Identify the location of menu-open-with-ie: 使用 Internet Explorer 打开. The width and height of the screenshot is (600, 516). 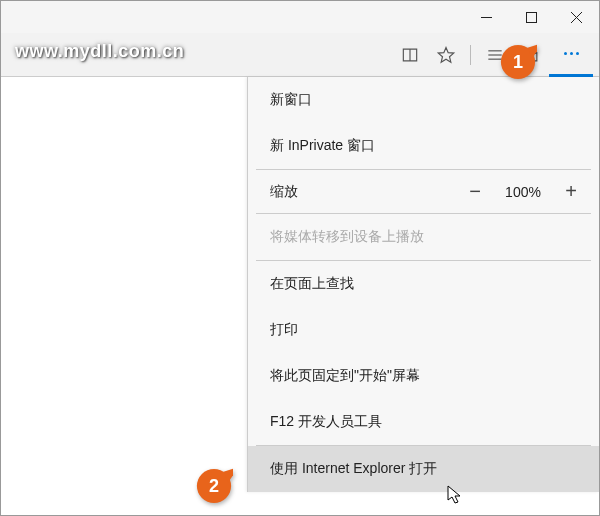
(424, 469).